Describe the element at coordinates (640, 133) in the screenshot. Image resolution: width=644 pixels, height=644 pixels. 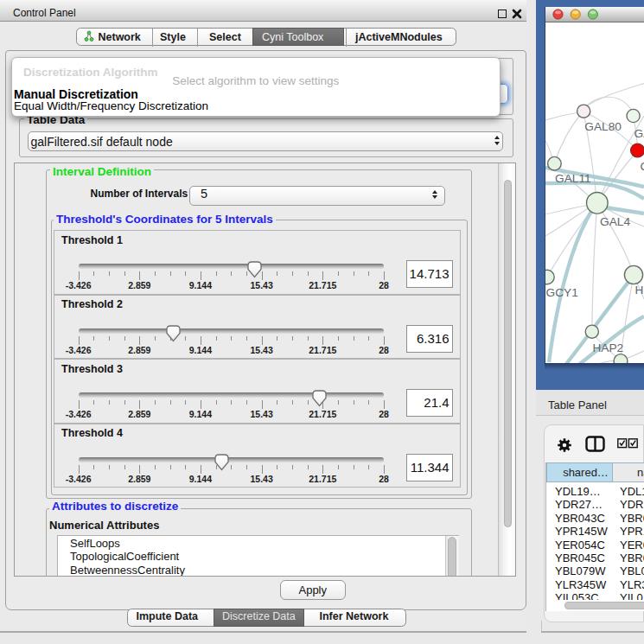
I see `svg-text: GA` at that location.